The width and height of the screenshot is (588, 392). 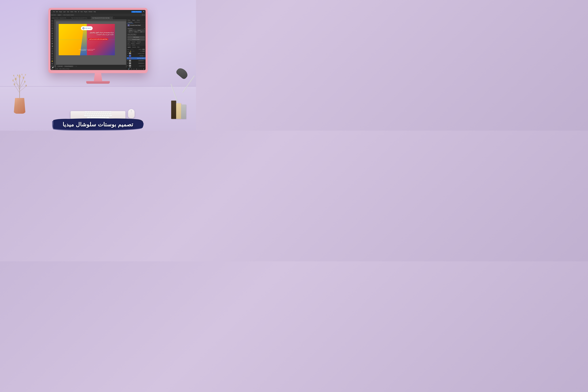 I want to click on layer-eye-phone1: 👁, so click(x=128, y=61).